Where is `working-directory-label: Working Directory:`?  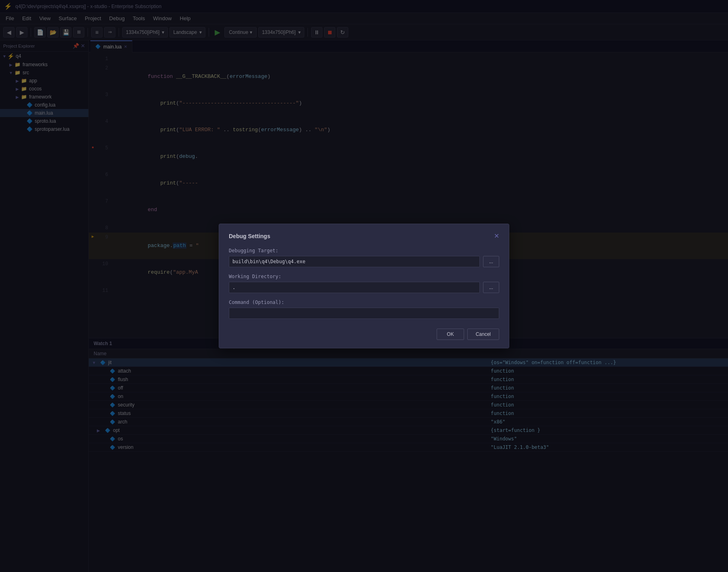
working-directory-label: Working Directory: is located at coordinates (364, 277).